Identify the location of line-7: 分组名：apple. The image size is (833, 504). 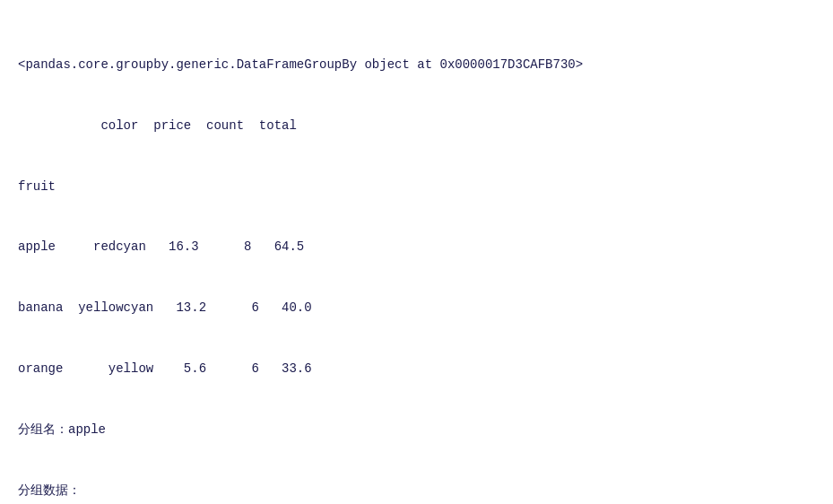
(416, 430).